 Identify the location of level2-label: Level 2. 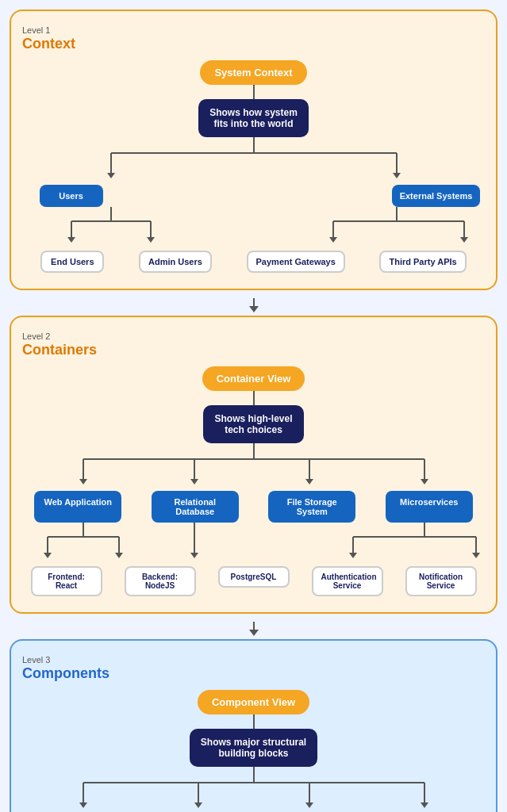
(254, 336).